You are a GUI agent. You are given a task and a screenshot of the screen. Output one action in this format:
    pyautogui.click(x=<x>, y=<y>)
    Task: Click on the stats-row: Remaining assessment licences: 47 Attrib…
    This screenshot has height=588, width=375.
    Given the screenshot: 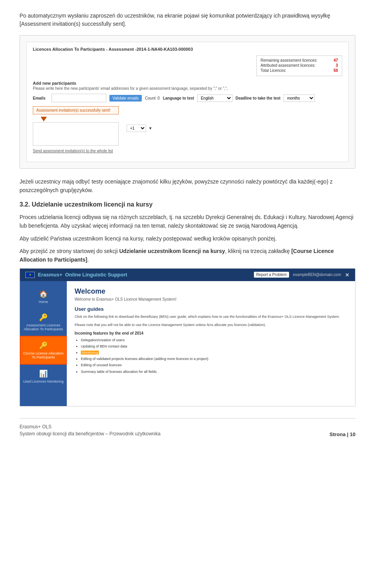 What is the action you would take?
    pyautogui.click(x=188, y=66)
    